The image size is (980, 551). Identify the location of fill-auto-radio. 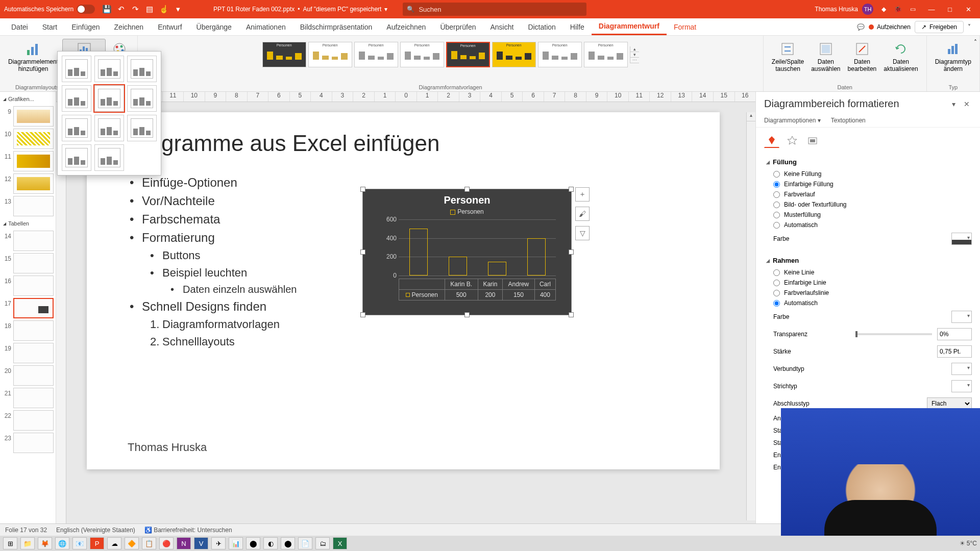
(777, 226).